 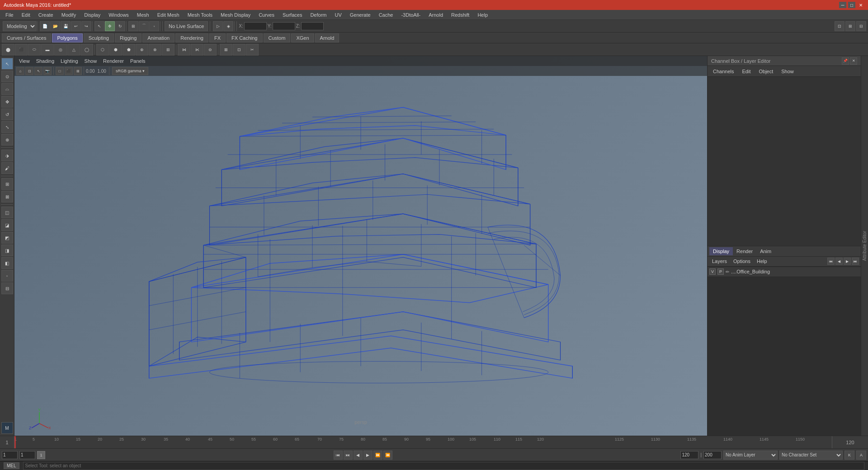 What do you see at coordinates (60, 71) in the screenshot?
I see `vp-wireframe-btn: □` at bounding box center [60, 71].